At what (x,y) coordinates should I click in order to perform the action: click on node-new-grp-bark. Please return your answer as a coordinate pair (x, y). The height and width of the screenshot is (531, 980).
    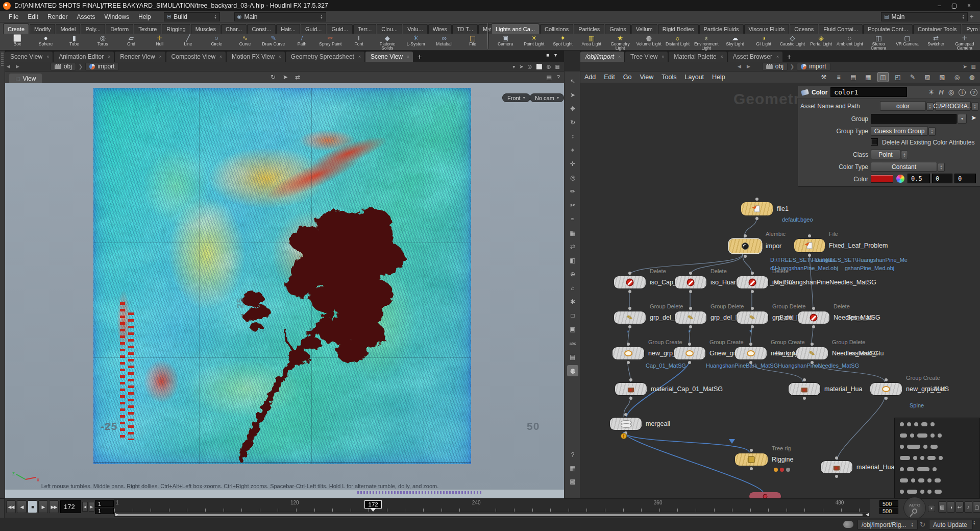
    Looking at the image, I should click on (751, 353).